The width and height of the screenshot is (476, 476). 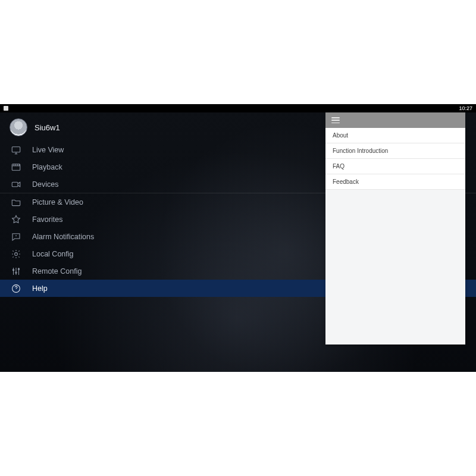 What do you see at coordinates (395, 182) in the screenshot?
I see `help-item-feedback: Feedback` at bounding box center [395, 182].